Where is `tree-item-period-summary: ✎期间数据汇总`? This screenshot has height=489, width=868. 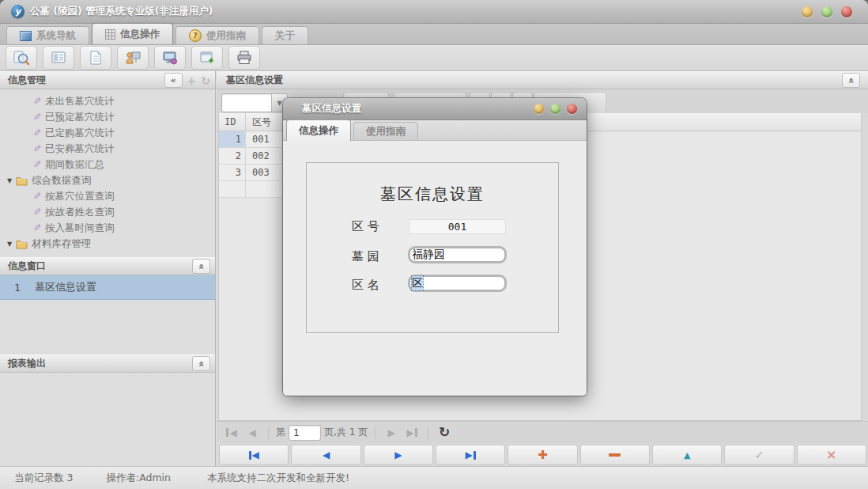 tree-item-period-summary: ✎期间数据汇总 is located at coordinates (108, 165).